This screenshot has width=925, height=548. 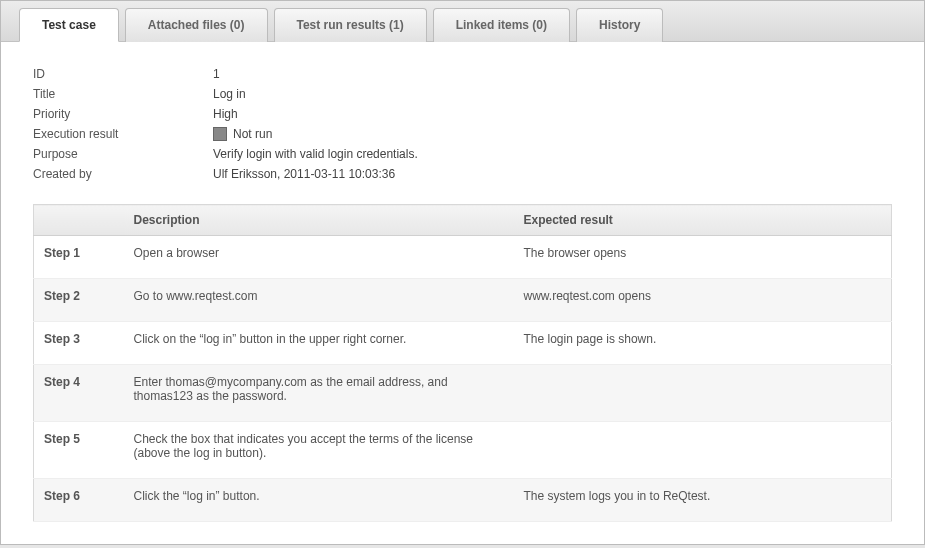 What do you see at coordinates (230, 94) in the screenshot?
I see `field-title-value: Log in` at bounding box center [230, 94].